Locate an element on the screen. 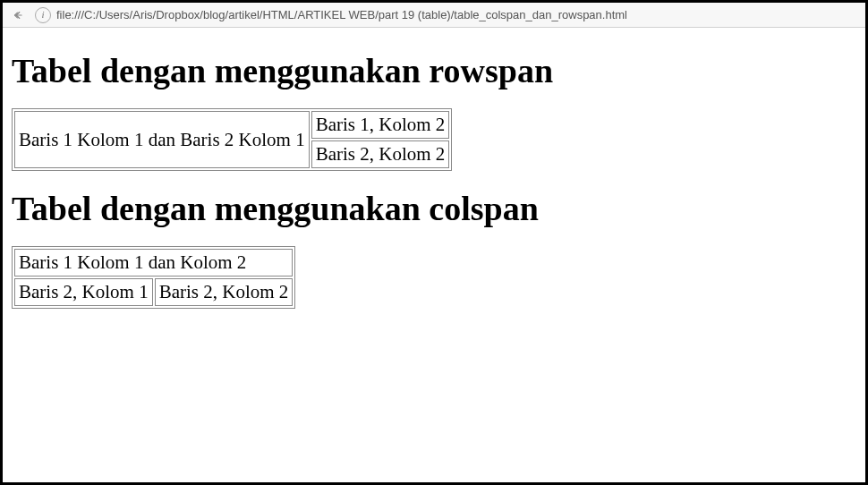 The image size is (868, 485). cell-colspan-merged: Baris 1 Kolom 1 dan Kolom 2 is located at coordinates (154, 263).